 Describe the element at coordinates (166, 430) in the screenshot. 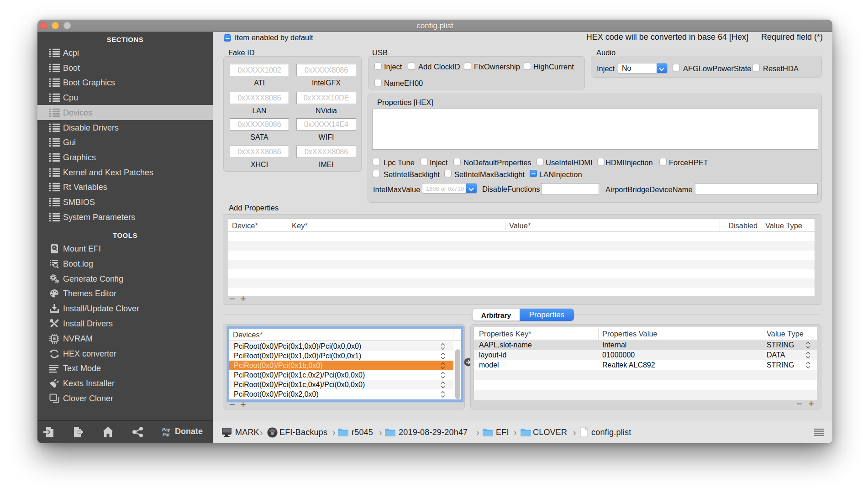

I see `svg-text: Pay` at that location.